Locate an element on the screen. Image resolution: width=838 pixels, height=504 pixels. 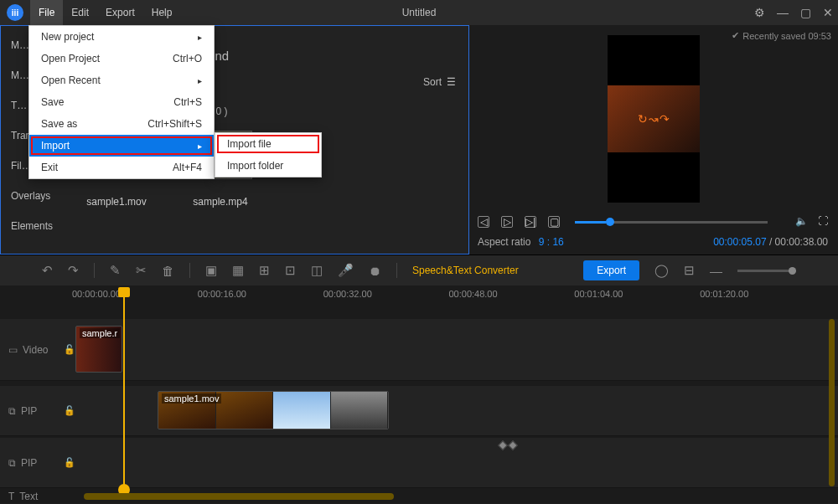
ruler-5: 00:01:20.00 is located at coordinates (763, 299).